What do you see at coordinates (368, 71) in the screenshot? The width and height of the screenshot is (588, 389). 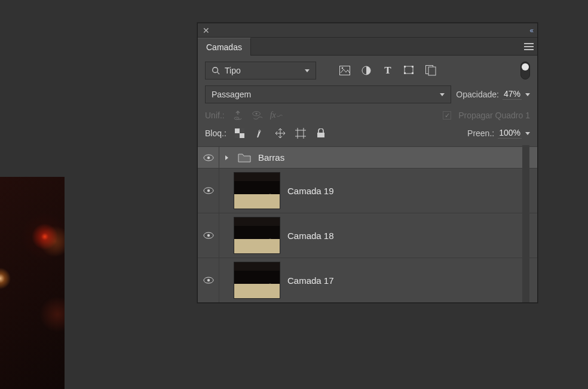 I see `filter-row: Tipo T` at bounding box center [368, 71].